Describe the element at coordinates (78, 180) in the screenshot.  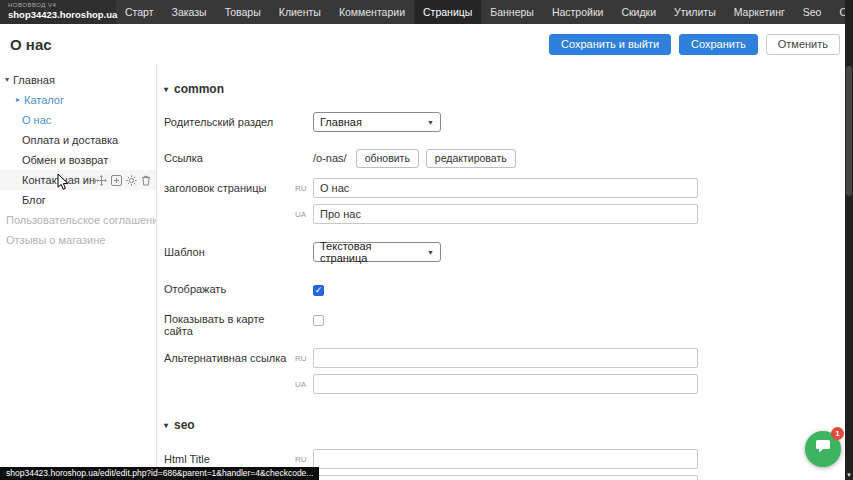
I see `tree-item-contacts: Контактная информ` at that location.